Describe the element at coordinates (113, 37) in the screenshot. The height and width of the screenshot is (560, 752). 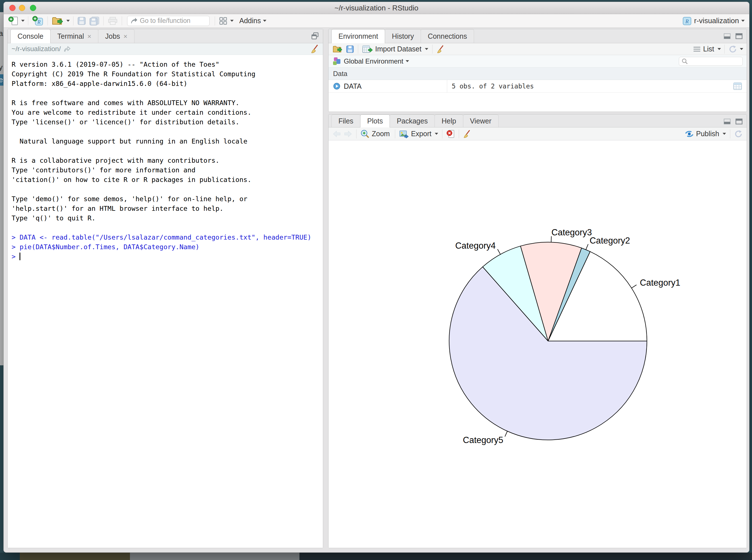
I see `tab-jobs-label: Jobs` at that location.